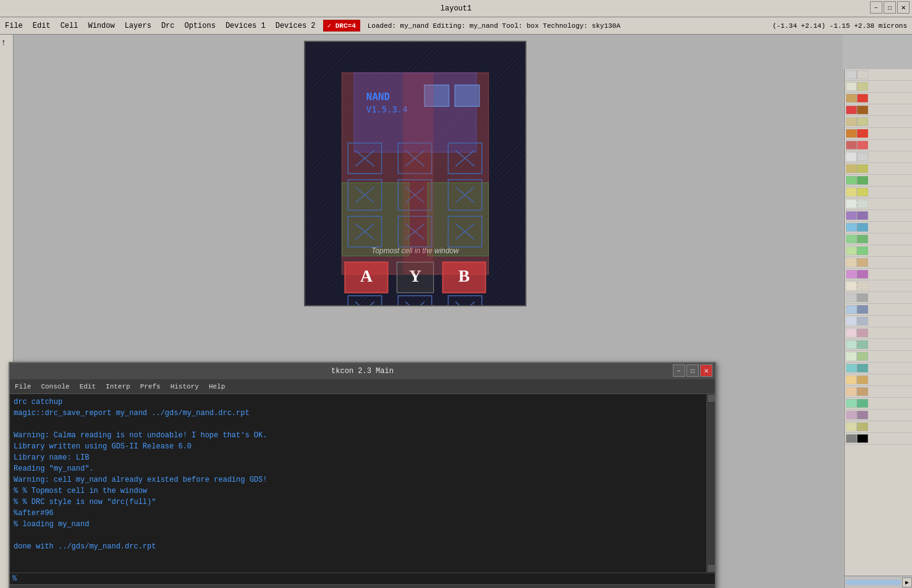 The image size is (912, 588). What do you see at coordinates (138, 26) in the screenshot?
I see `menu-layers: Layers` at bounding box center [138, 26].